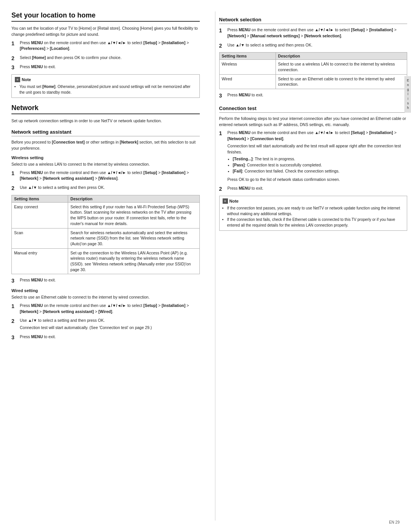 Image resolution: width=411 pixels, height=532 pixels. What do you see at coordinates (40, 215) in the screenshot?
I see `table-cell-item: Easy connect` at bounding box center [40, 215].